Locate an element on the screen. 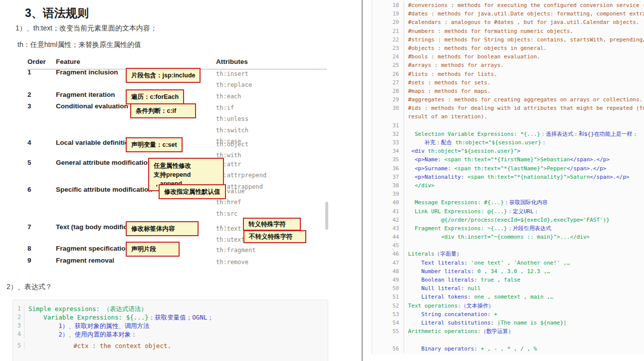 This screenshot has height=361, width=644. code-text: String concatenation: + is located at coordinates (453, 315).